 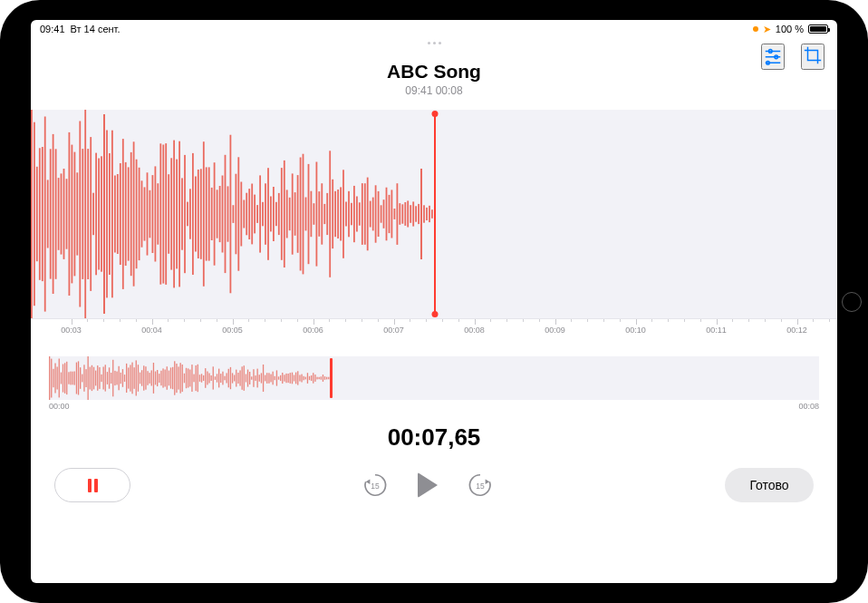 What do you see at coordinates (435, 214) in the screenshot?
I see `playhead-main` at bounding box center [435, 214].